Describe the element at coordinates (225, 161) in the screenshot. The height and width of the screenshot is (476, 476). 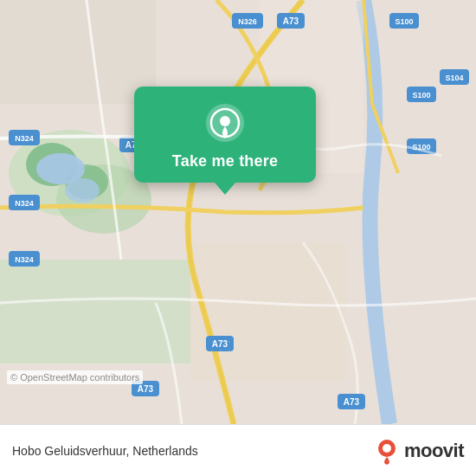
I see `popup-label: Take me there` at that location.